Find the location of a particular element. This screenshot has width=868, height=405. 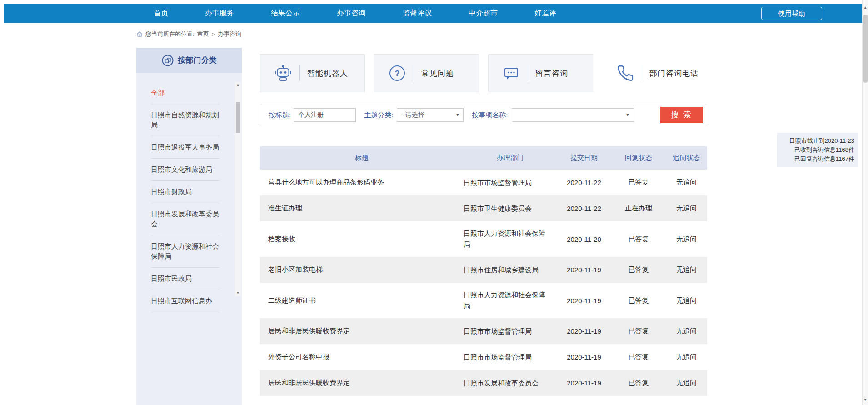

row-title-link: 莒县什么地方可以办理商品条形码业务 is located at coordinates (362, 183).